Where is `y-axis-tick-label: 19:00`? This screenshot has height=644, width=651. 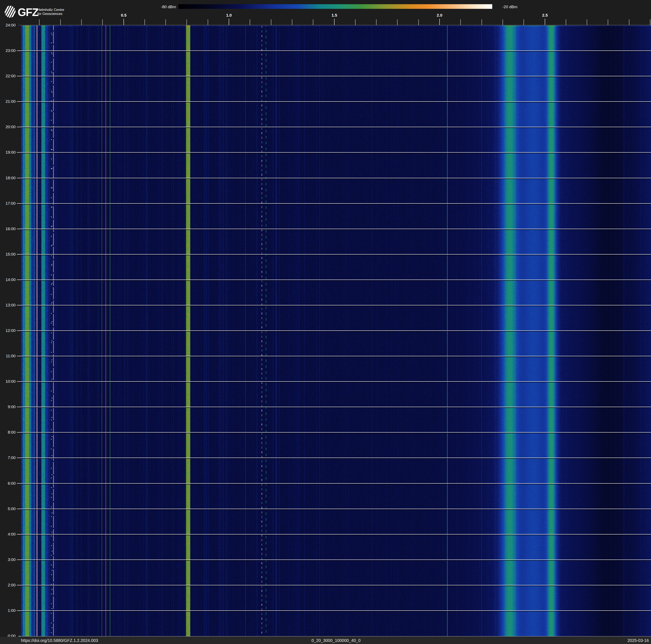 y-axis-tick-label: 19:00 is located at coordinates (8, 152).